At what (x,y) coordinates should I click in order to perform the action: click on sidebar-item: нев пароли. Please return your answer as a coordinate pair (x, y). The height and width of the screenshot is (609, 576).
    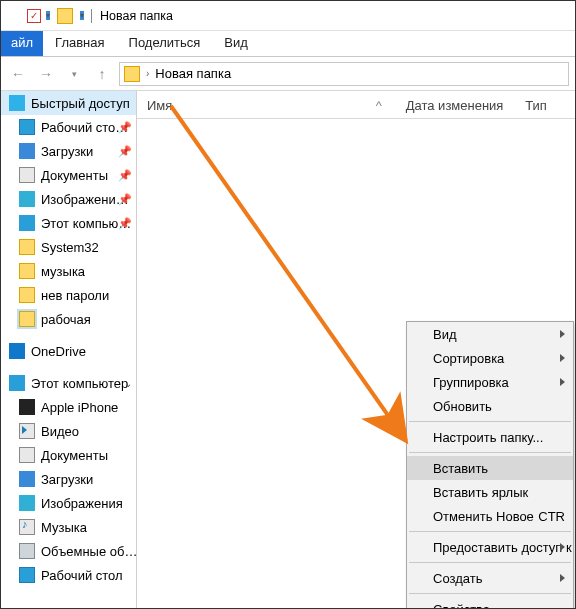
    Looking at the image, I should click on (68, 295).